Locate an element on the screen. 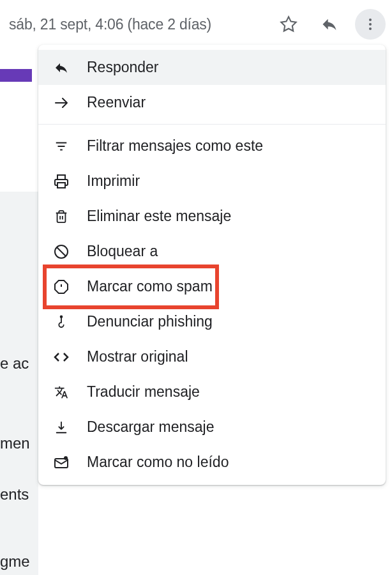 The height and width of the screenshot is (575, 392). menu-delete: Eliminar este mensaje is located at coordinates (212, 216).